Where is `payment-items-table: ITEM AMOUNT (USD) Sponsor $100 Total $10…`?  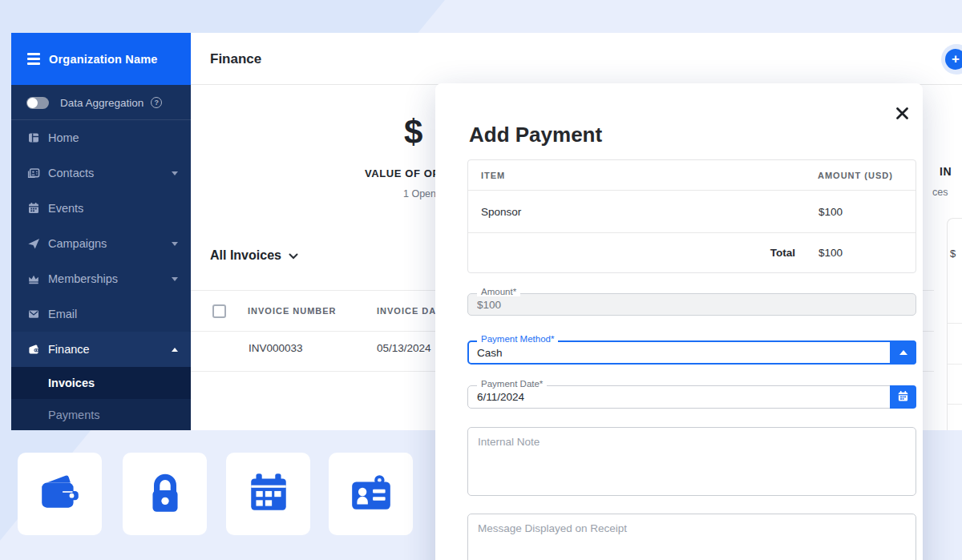 payment-items-table: ITEM AMOUNT (USD) Sponsor $100 Total $10… is located at coordinates (692, 216).